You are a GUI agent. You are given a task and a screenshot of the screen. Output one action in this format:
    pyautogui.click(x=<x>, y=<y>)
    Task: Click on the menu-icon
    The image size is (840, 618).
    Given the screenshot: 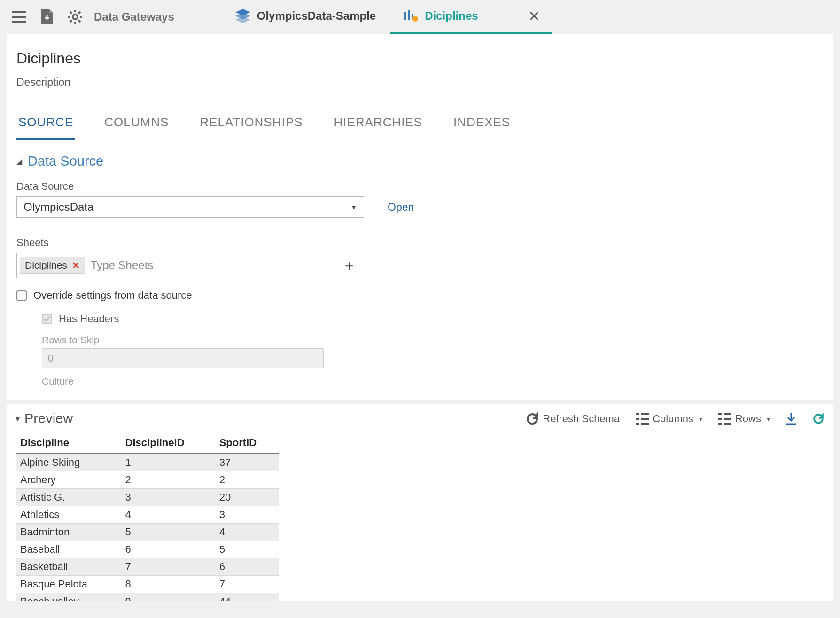 What is the action you would take?
    pyautogui.click(x=19, y=17)
    